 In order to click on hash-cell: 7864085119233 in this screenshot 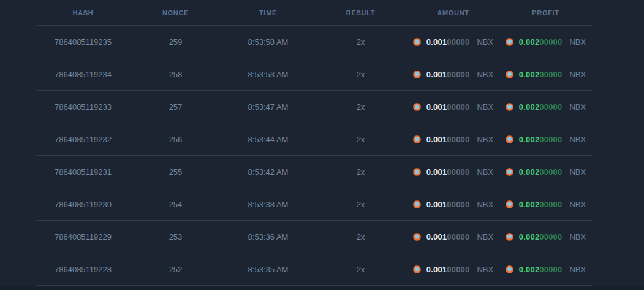, I will do `click(83, 107)`.